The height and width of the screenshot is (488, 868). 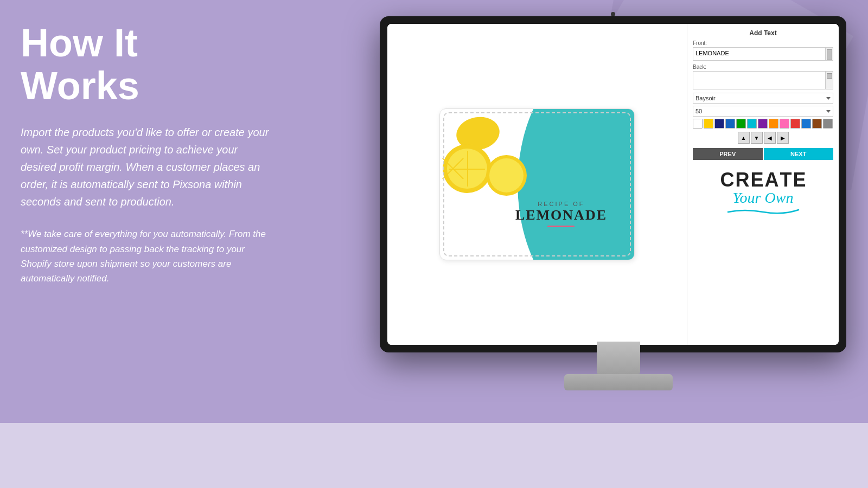 I want to click on teal-wave, so click(x=576, y=184).